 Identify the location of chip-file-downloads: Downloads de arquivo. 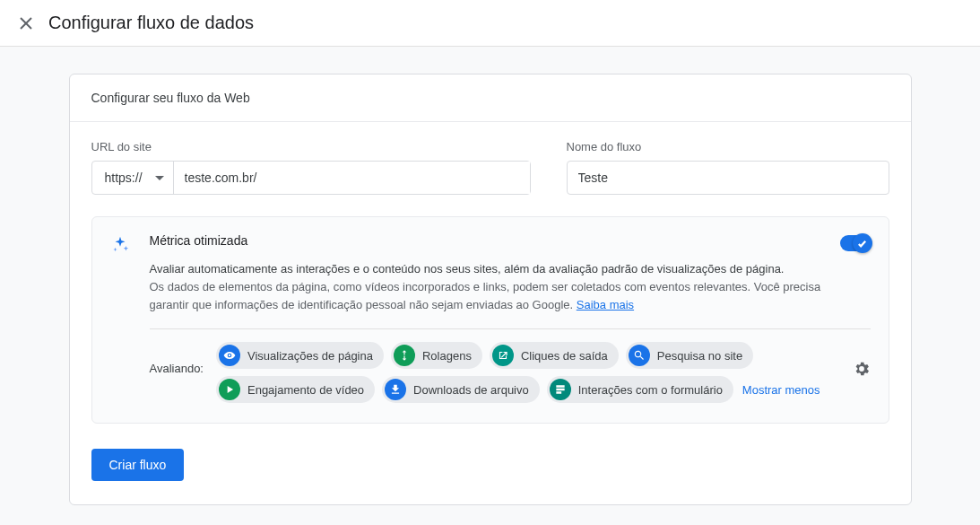
(461, 389).